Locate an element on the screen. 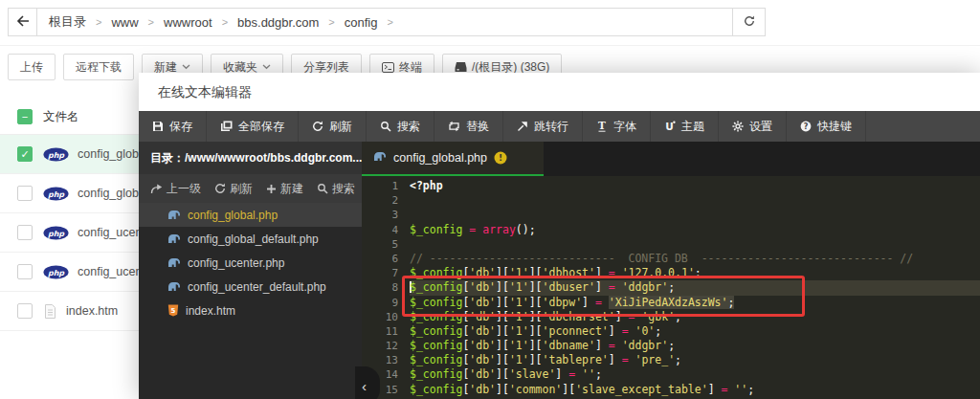 The width and height of the screenshot is (980, 399). code-line: 9$_config['db']['1']['dbpw'] = 'XiJiPedA… is located at coordinates (671, 302).